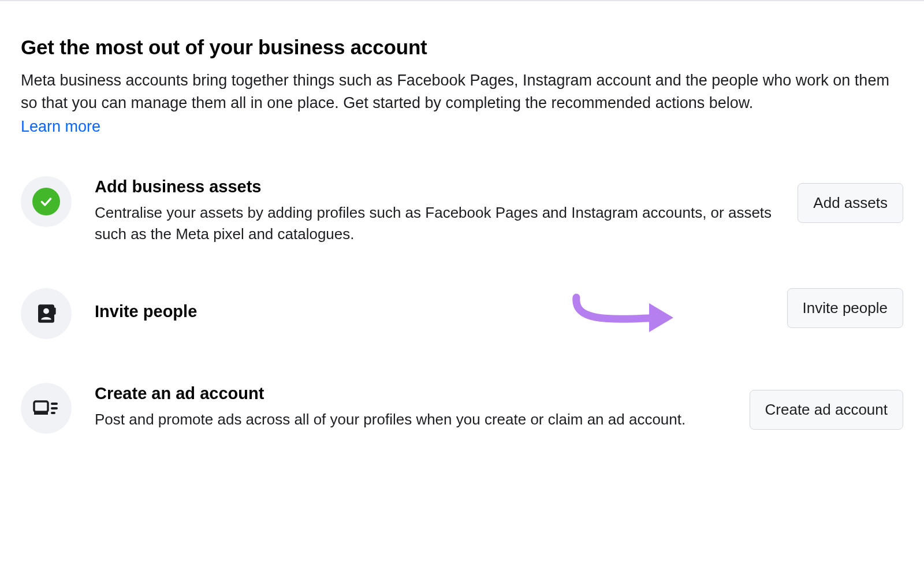 This screenshot has height=566, width=924. I want to click on action-title: Invite people, so click(430, 312).